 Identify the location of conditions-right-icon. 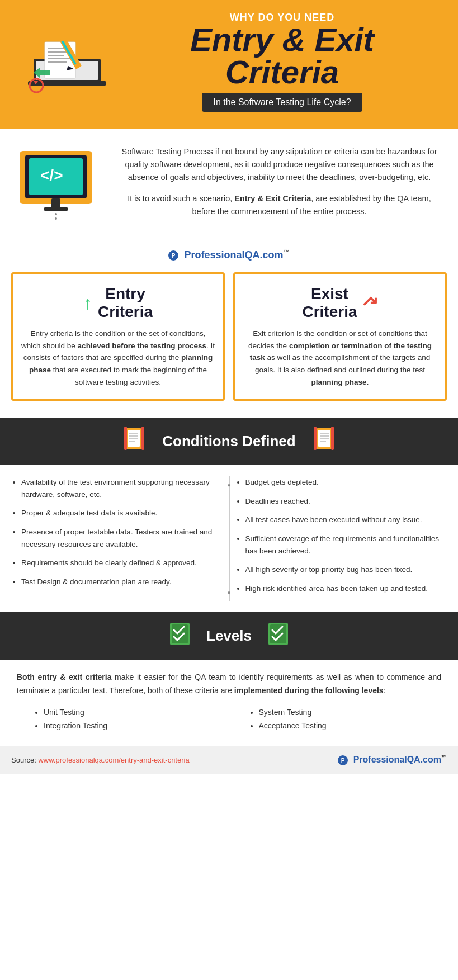
(321, 442).